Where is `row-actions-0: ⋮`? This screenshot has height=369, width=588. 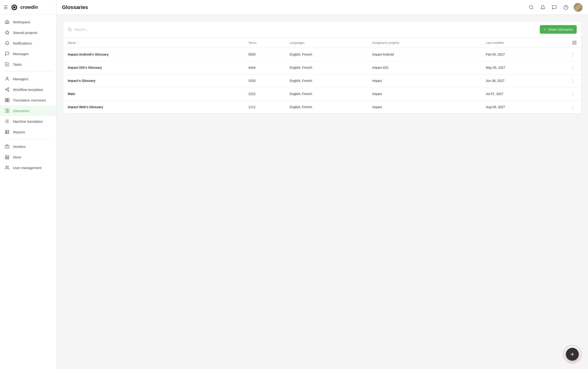 row-actions-0: ⋮ is located at coordinates (573, 55).